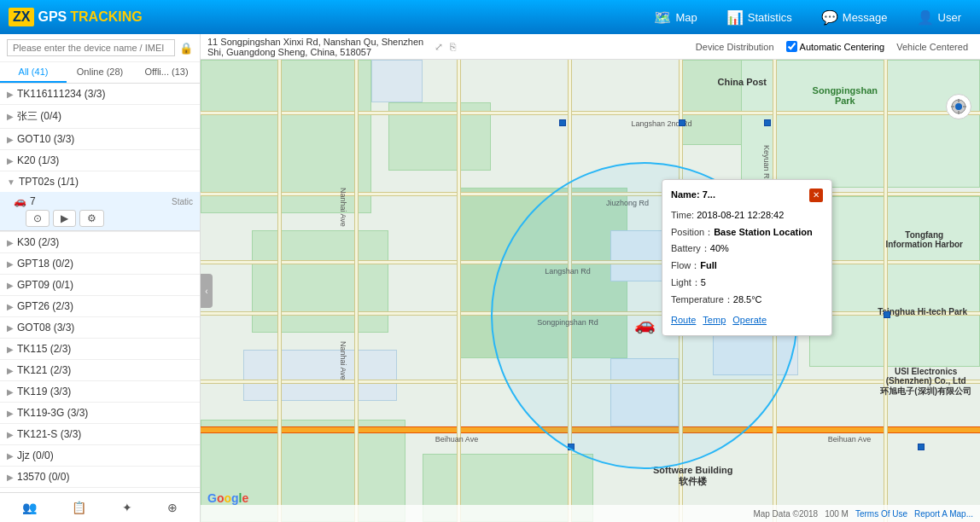  What do you see at coordinates (959, 107) in the screenshot?
I see `locate-button` at bounding box center [959, 107].